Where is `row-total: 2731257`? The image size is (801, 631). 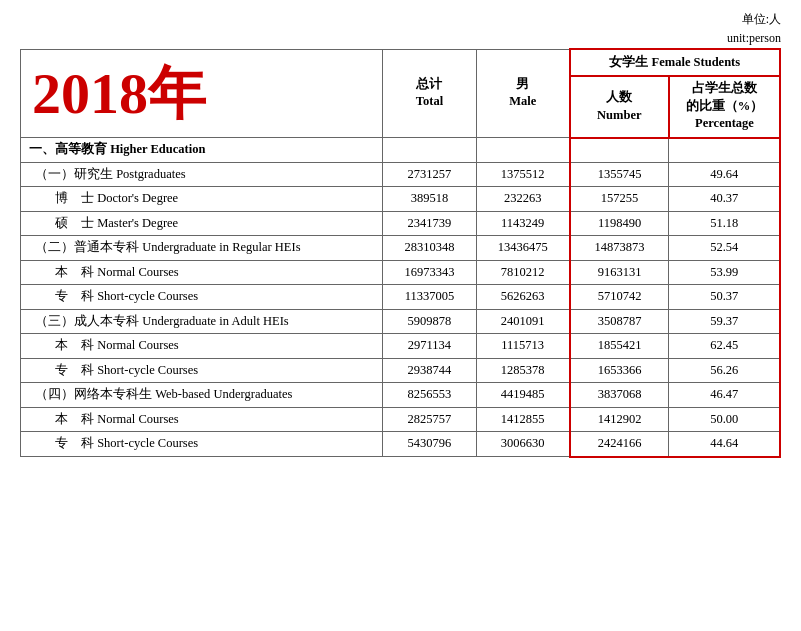 row-total: 2731257 is located at coordinates (430, 174).